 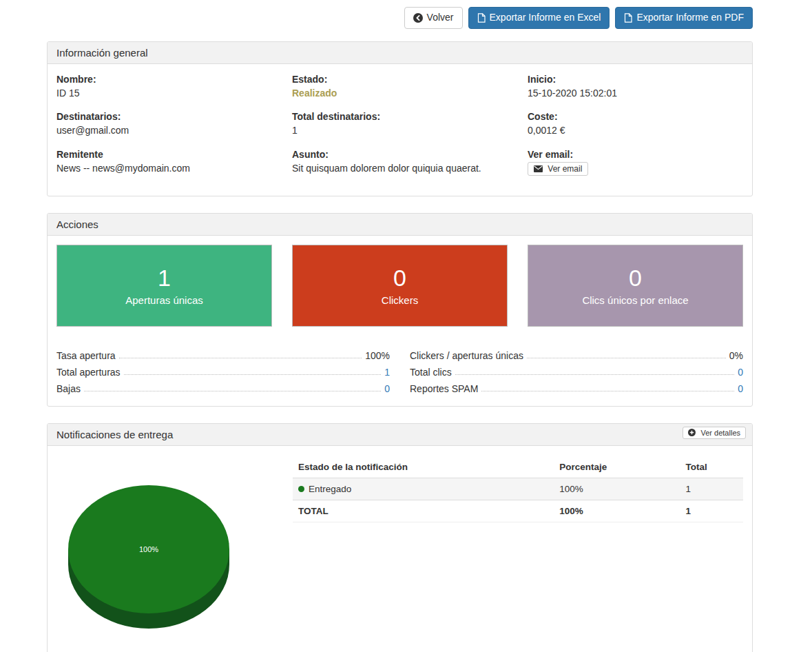 What do you see at coordinates (684, 18) in the screenshot?
I see `export-pdf-button: Exportar Informe en PDF` at bounding box center [684, 18].